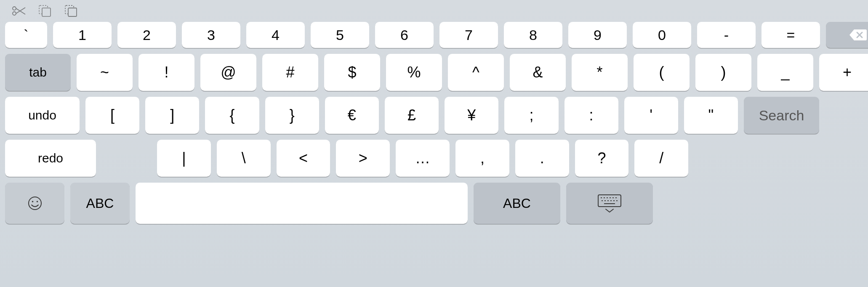 The height and width of the screenshot is (287, 868). Describe the element at coordinates (542, 158) in the screenshot. I see `key-period: .` at that location.